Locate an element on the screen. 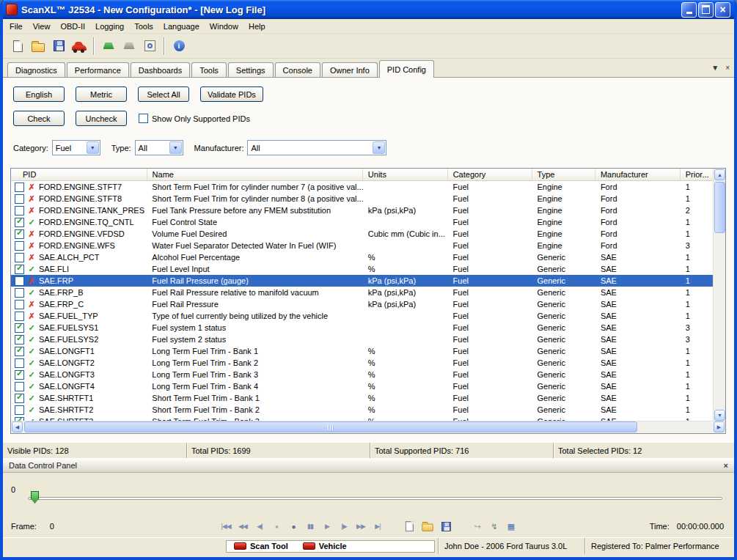  english-button: English is located at coordinates (39, 94).